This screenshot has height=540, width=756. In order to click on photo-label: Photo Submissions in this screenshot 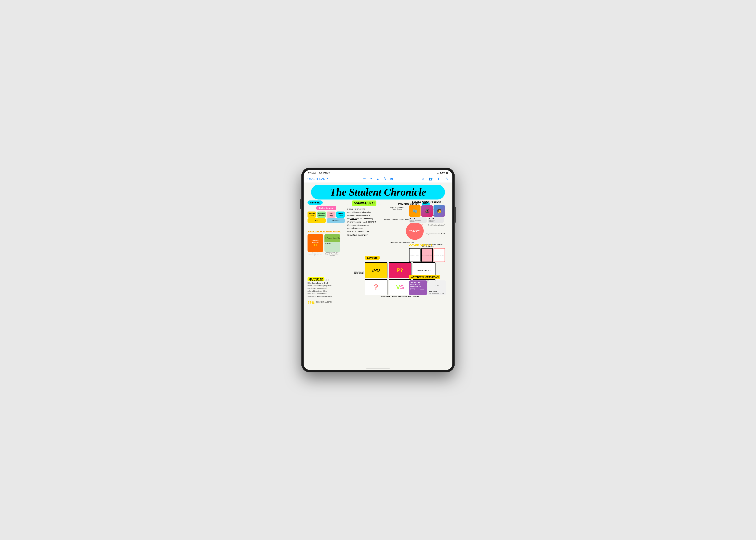, I will do `click(427, 202)`.